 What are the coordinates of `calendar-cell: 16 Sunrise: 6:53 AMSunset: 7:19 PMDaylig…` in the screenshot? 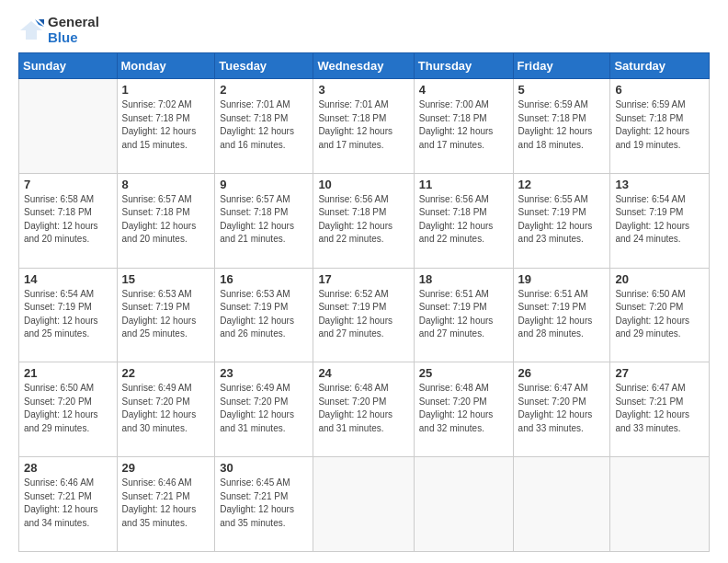 It's located at (265, 315).